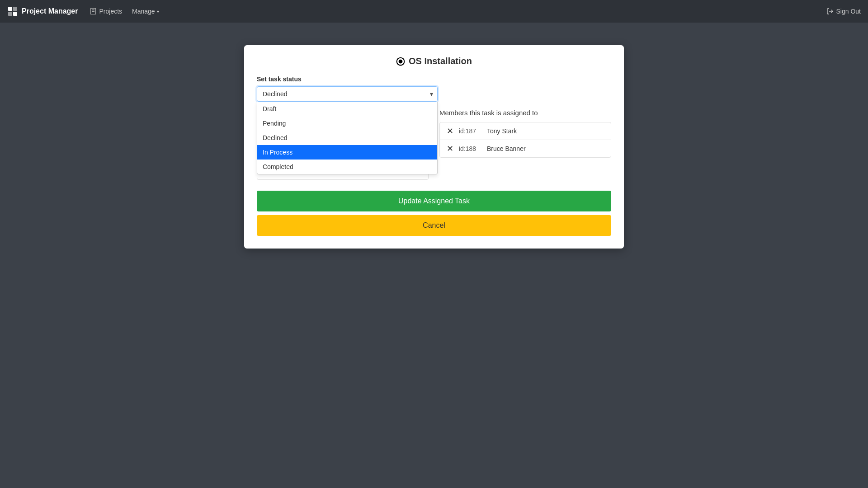 The image size is (868, 488). I want to click on nav-manage: Manage ▾, so click(146, 11).